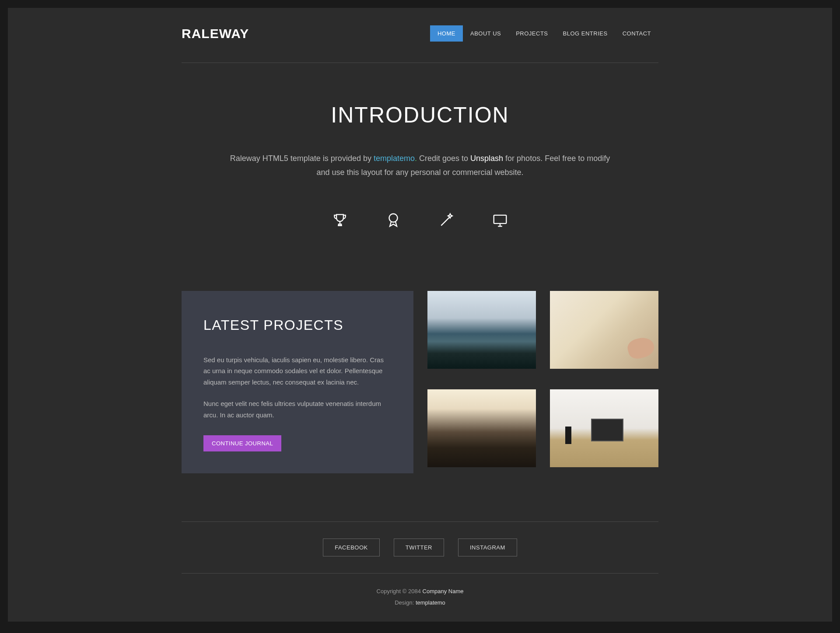  I want to click on header: RALEWAY HOME ABOUT US PROJECTS BLOG ENTR…, so click(420, 44).